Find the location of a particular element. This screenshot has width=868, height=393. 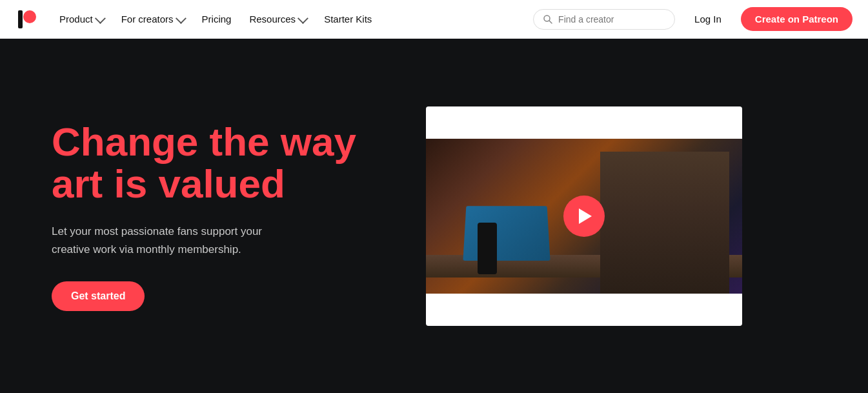

search-icon is located at coordinates (548, 19).